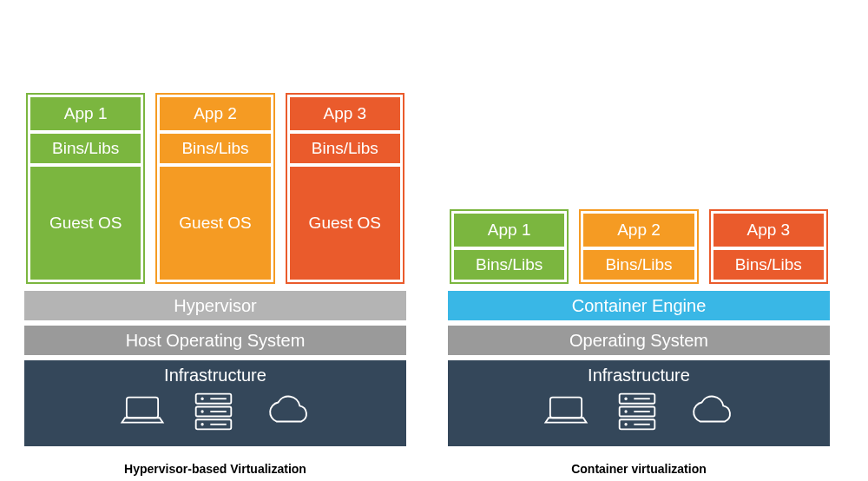 This screenshot has height=481, width=868. What do you see at coordinates (639, 340) in the screenshot?
I see `operating-system-layer: Operating System` at bounding box center [639, 340].